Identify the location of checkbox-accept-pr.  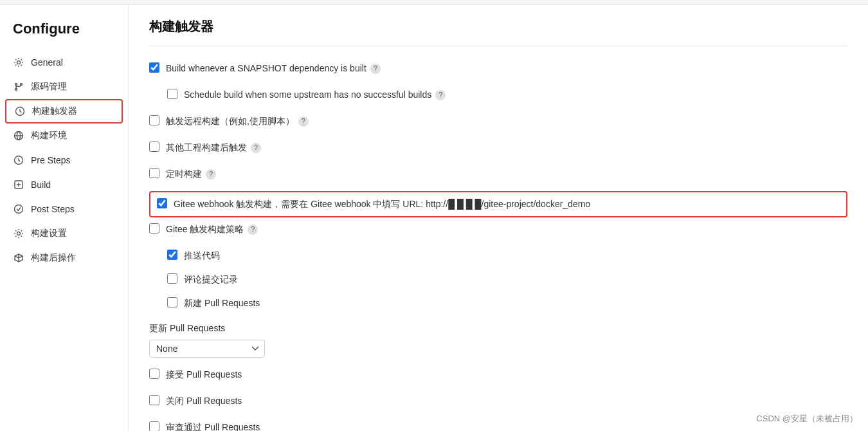
(154, 374).